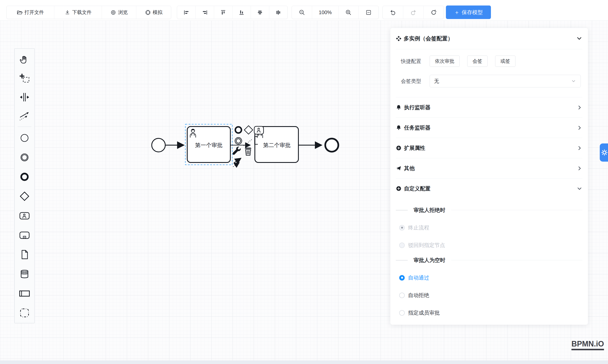 The height and width of the screenshot is (364, 608). Describe the element at coordinates (505, 61) in the screenshot. I see `quick-option-orsign: 或签` at that location.